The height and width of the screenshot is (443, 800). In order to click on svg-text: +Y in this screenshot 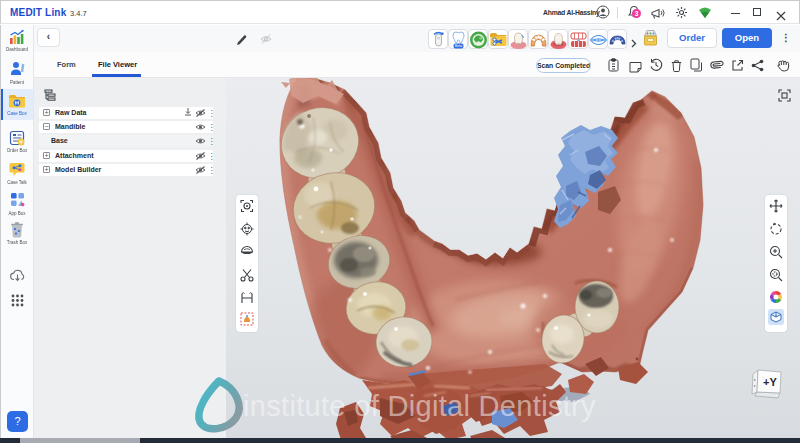, I will do `click(770, 382)`.